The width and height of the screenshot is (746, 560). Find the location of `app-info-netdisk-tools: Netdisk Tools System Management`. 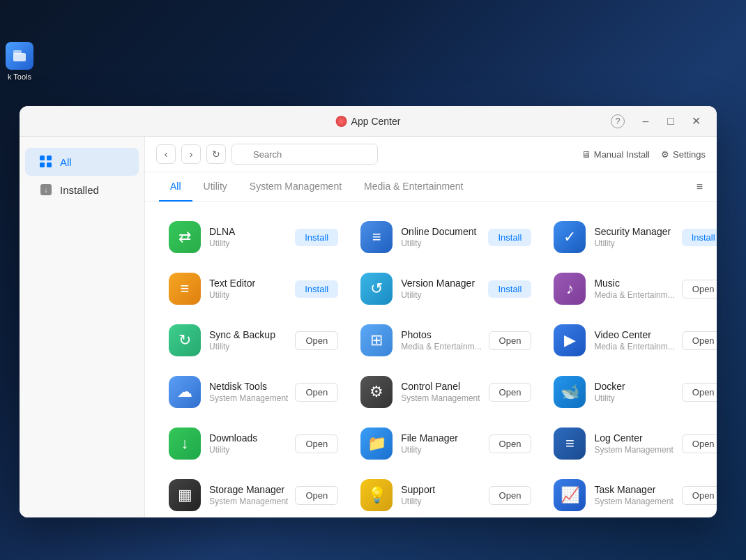

app-info-netdisk-tools: Netdisk Tools System Management is located at coordinates (248, 392).